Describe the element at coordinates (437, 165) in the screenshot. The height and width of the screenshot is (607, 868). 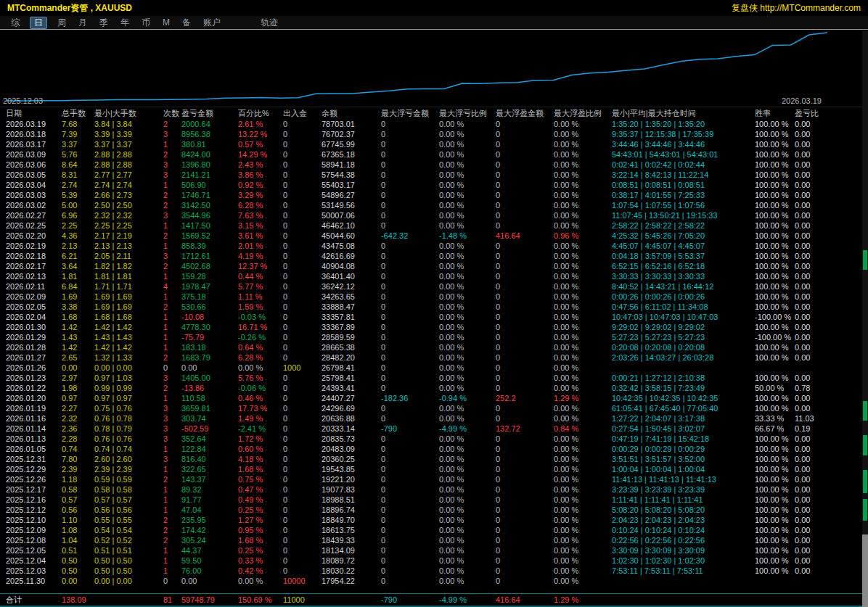
I see `table-row: 2026.03.068.642.88 | 2.8831396.802.43 %0…` at that location.